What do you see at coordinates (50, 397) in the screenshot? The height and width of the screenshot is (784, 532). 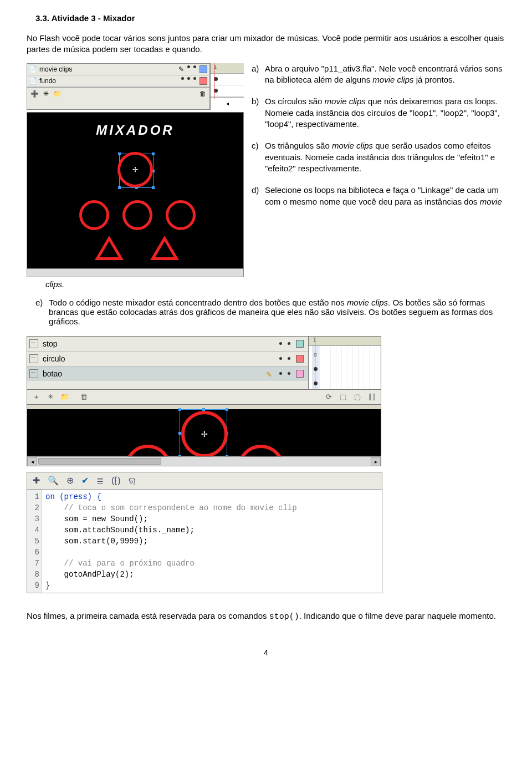 I see `add-motion-guide-icon: ✳` at bounding box center [50, 397].